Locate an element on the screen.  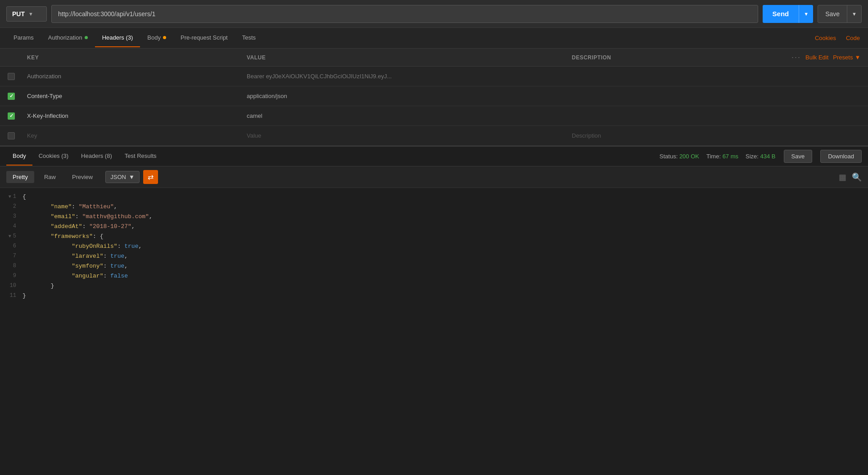
presets-button: Presets ▼ is located at coordinates (846, 58).